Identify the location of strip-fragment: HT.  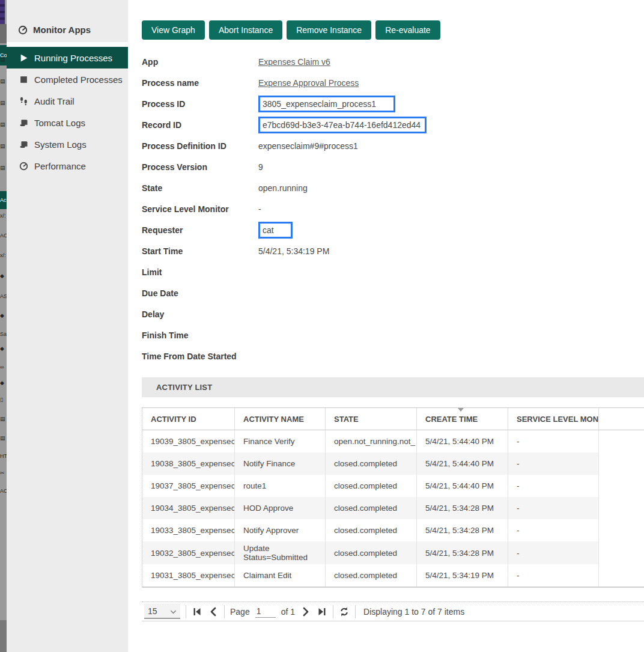
(4, 456).